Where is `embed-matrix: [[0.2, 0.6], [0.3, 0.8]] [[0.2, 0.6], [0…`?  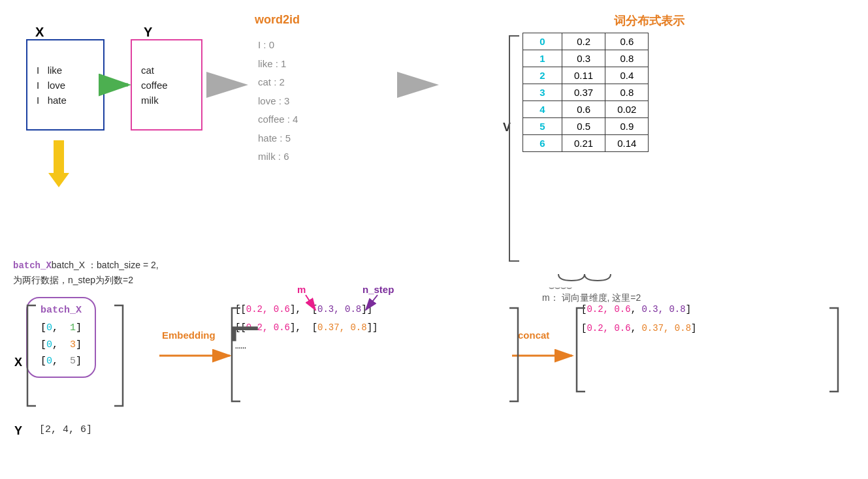 embed-matrix: [[0.2, 0.6], [0.3, 0.8]] [[0.2, 0.6], [0… is located at coordinates (306, 328).